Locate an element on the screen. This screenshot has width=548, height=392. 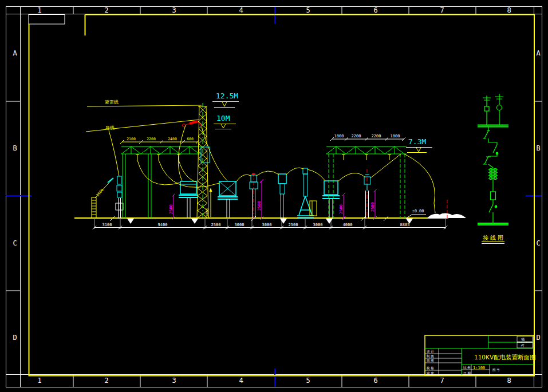
arrester-branch is located at coordinates (487, 110).